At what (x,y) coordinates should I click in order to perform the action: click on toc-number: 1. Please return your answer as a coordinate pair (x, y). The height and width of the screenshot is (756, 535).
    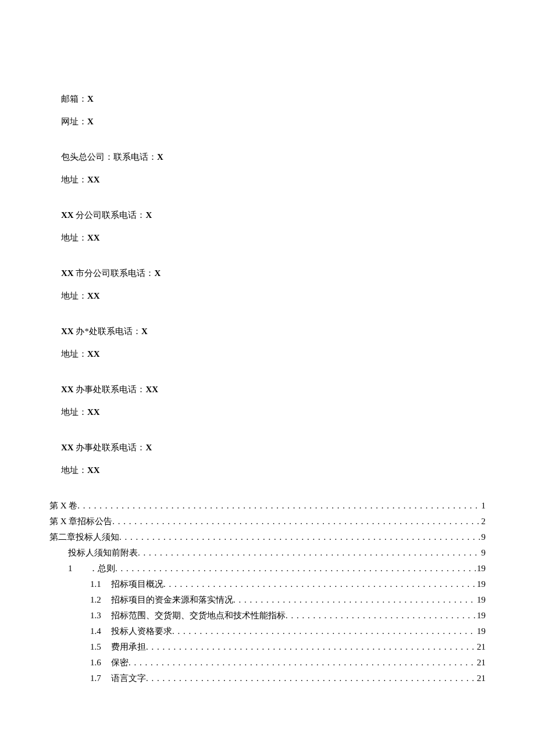
    Looking at the image, I should click on (74, 568).